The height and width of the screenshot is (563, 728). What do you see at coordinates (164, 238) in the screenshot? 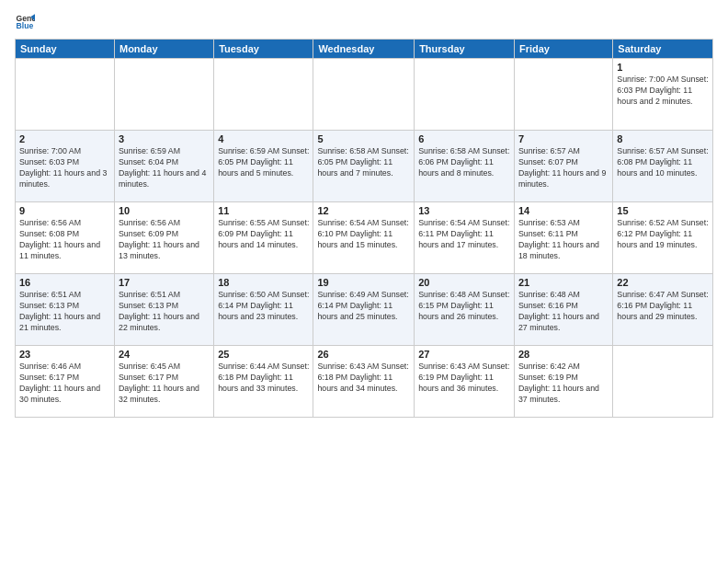
I see `calendar-cell: 10Sunrise: 6:56 AM Sunset: 6:09 PM Dayli…` at bounding box center [164, 238].